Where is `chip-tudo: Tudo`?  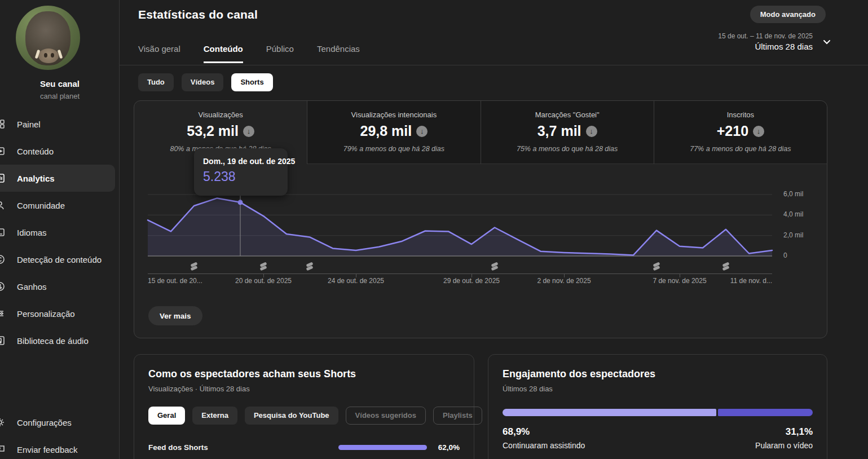 chip-tudo: Tudo is located at coordinates (156, 82).